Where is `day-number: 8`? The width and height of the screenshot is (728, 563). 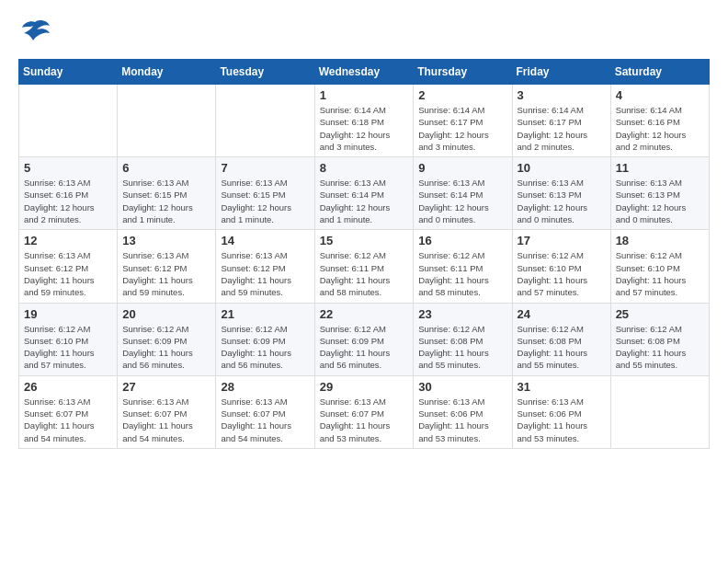 day-number: 8 is located at coordinates (364, 167).